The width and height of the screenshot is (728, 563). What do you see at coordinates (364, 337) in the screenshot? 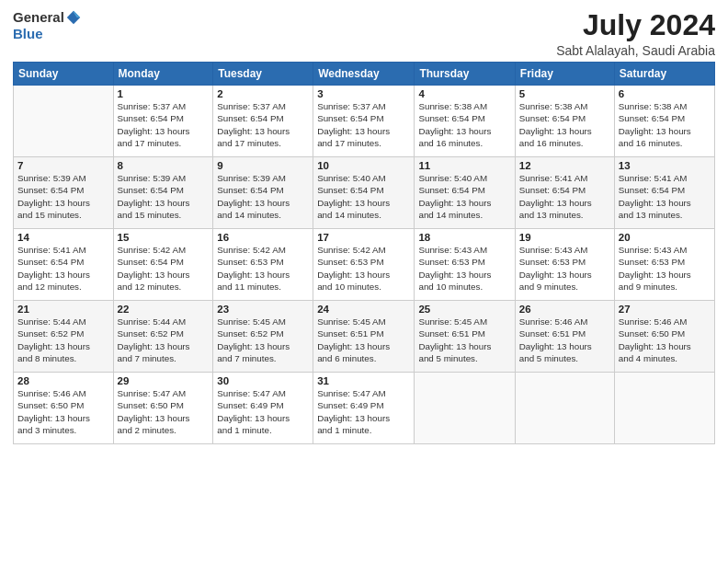
I see `day-cell: 24Sunrise: 5:45 AM Sunset: 6:51 PM Dayli…` at bounding box center [364, 337].